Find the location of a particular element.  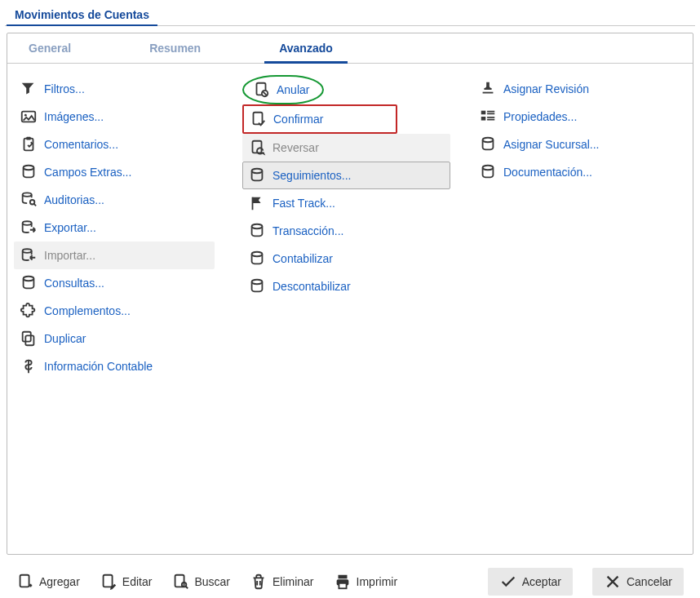

menu-propiedades: Propiedades... is located at coordinates (579, 117).